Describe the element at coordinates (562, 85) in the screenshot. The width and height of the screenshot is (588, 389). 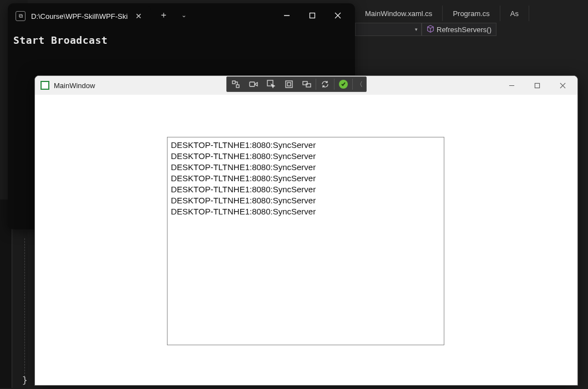
I see `app-close-button` at that location.